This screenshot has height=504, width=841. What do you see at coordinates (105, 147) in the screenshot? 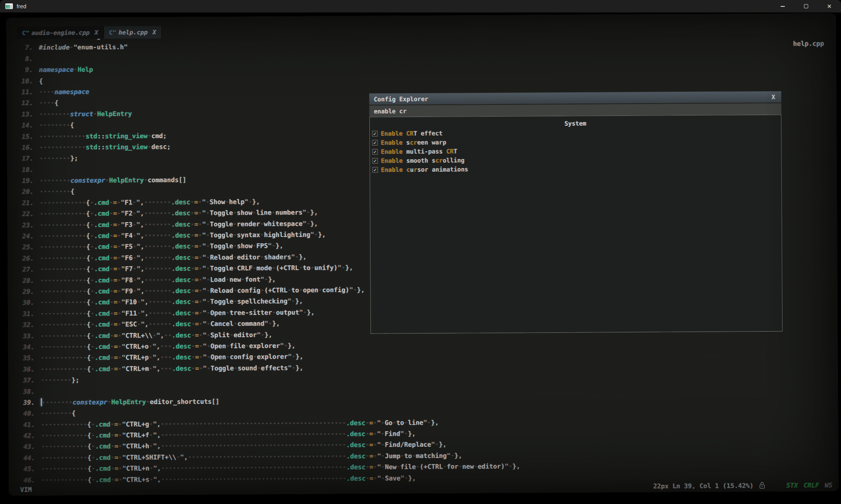
I see `code-text: ············std::string_view·desc;` at bounding box center [105, 147].